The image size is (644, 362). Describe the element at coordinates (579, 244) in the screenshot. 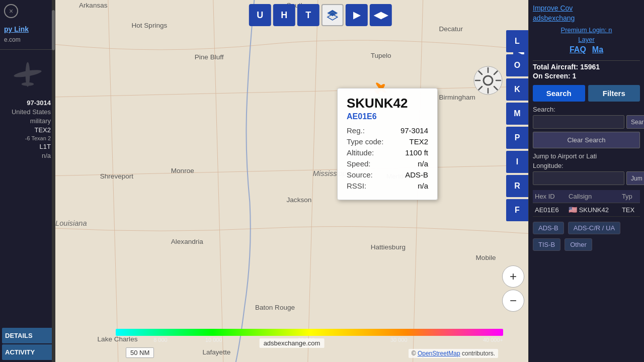

I see `filter-other: Other` at that location.